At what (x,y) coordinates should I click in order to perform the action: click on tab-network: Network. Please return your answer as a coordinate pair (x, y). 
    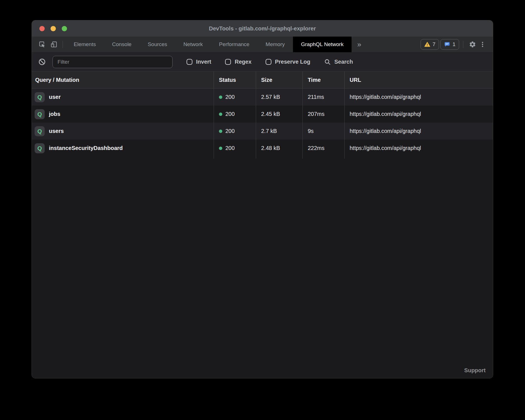
    Looking at the image, I should click on (193, 44).